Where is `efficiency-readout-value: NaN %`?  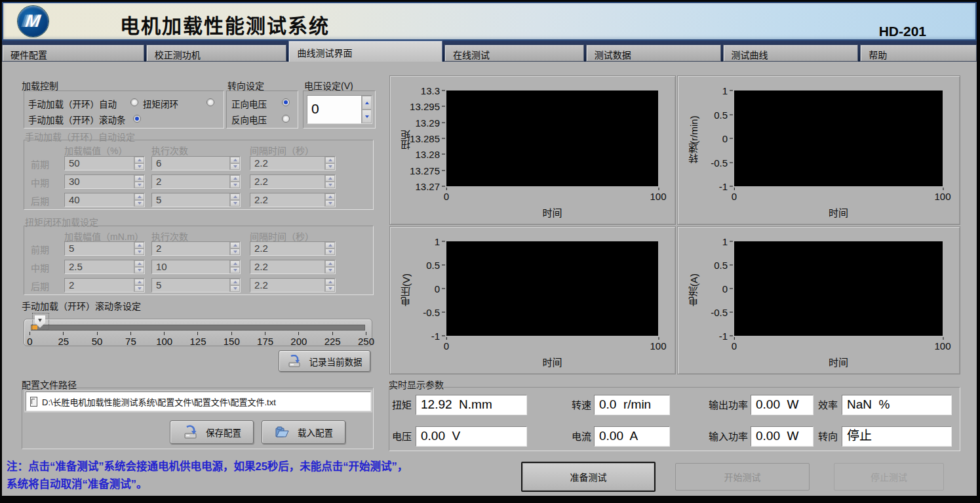
efficiency-readout-value: NaN % is located at coordinates (897, 405).